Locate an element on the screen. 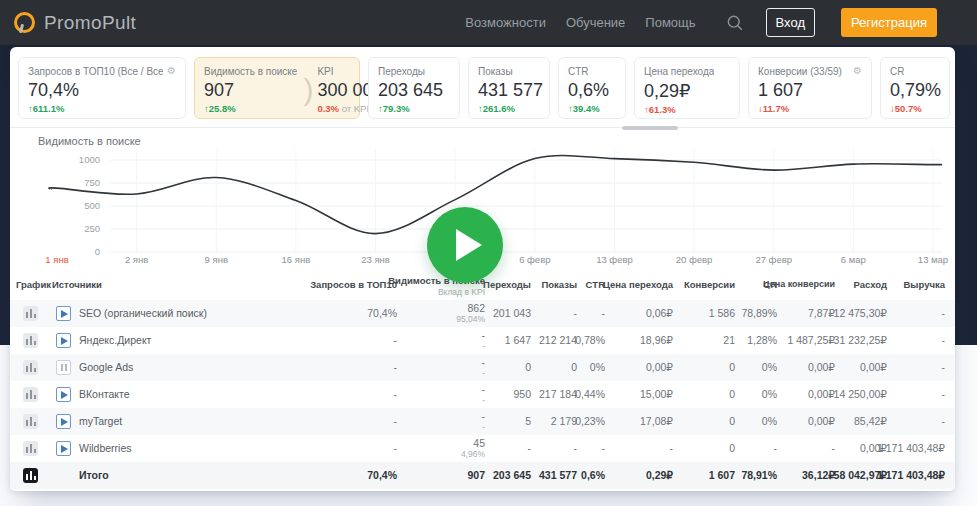  table-cell: 14 250,00₽ is located at coordinates (860, 394).